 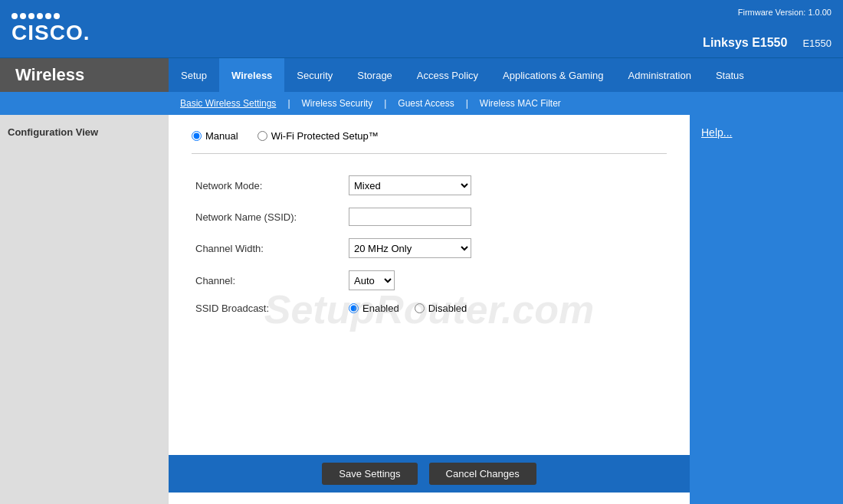 What do you see at coordinates (506, 217) in the screenshot?
I see `ssid-field` at bounding box center [506, 217].